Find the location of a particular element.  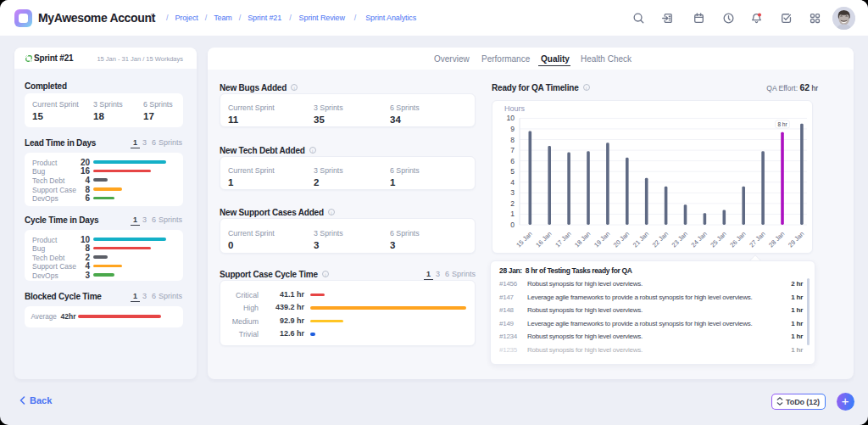

svg-text: 15 Jan is located at coordinates (524, 239).